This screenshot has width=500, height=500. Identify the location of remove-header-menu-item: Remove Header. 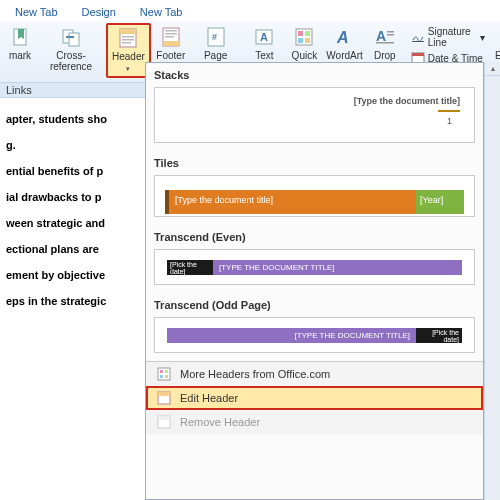
(314, 422).